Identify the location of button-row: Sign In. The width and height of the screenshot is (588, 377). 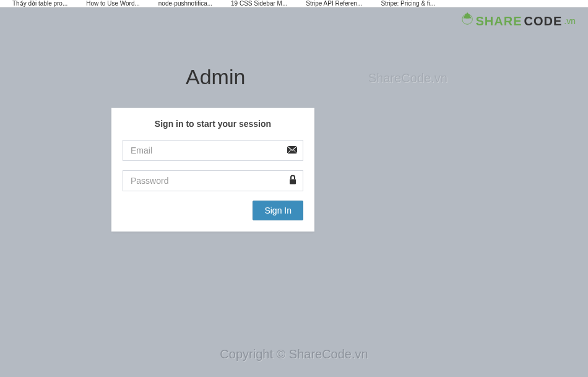
(213, 210).